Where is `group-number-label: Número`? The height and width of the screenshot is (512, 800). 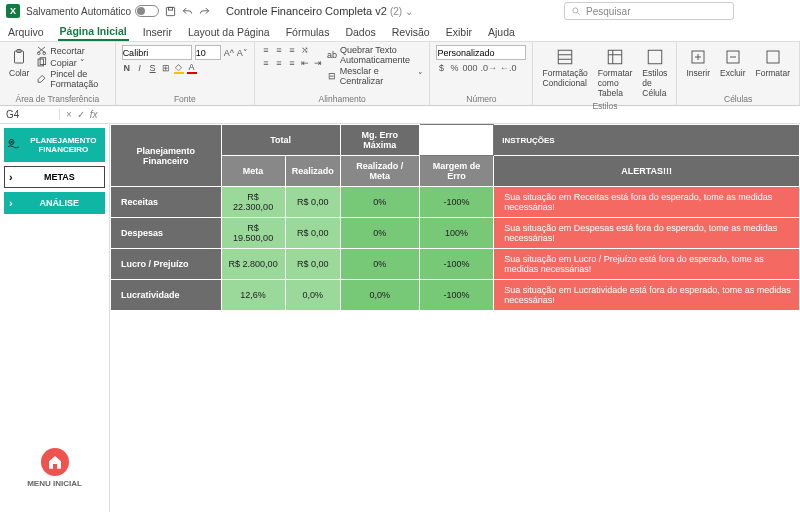 group-number-label: Número is located at coordinates (481, 98).